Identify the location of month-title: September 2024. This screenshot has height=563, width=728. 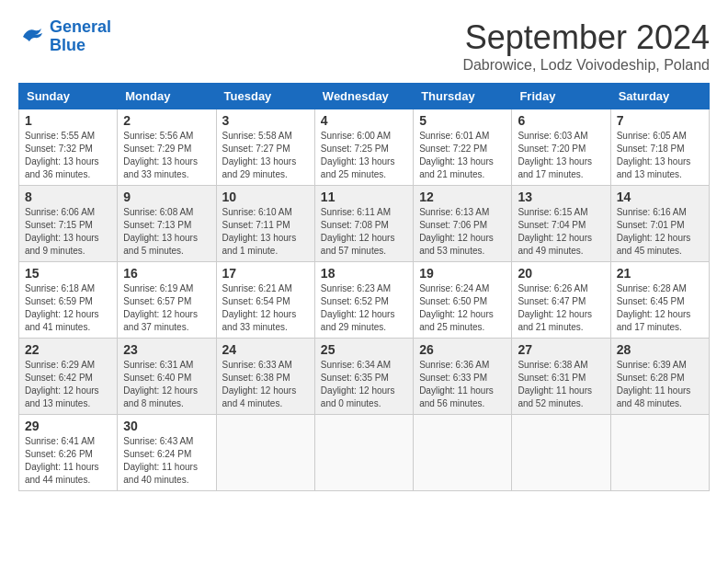
(586, 38).